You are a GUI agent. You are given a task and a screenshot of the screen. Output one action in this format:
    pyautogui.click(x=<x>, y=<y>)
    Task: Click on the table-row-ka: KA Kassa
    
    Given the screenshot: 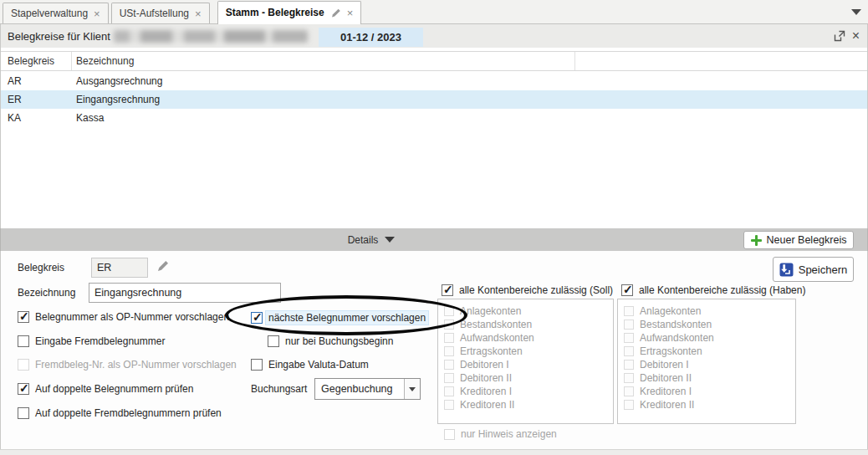 What is the action you would take?
    pyautogui.click(x=434, y=118)
    